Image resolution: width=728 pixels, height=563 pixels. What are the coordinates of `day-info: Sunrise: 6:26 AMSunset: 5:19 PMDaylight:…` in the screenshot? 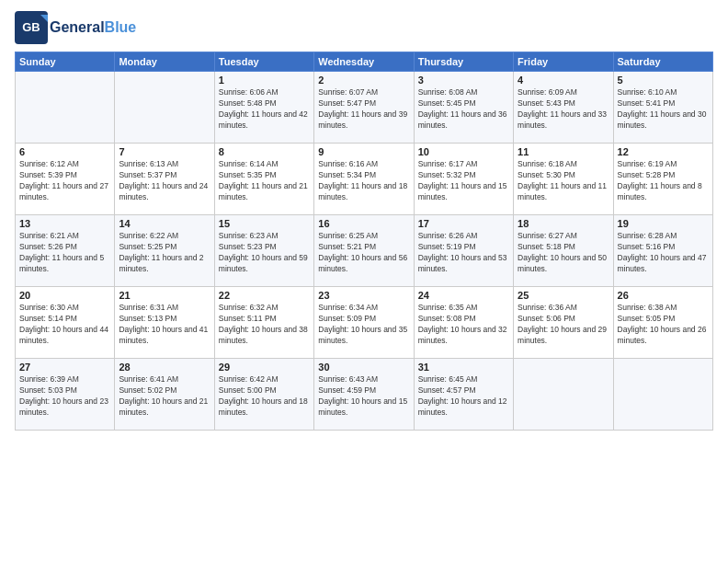 It's located at (463, 253).